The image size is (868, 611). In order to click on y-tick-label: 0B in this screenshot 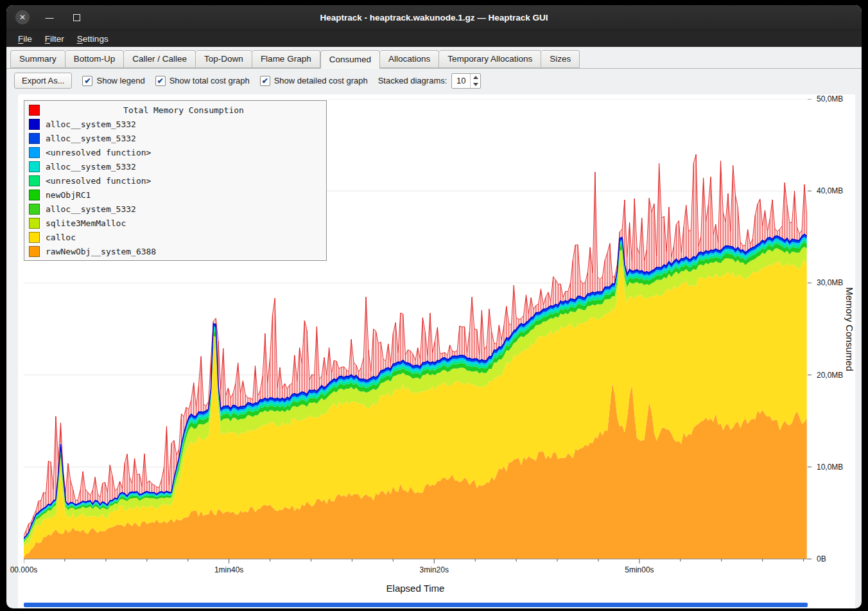, I will do `click(822, 559)`.